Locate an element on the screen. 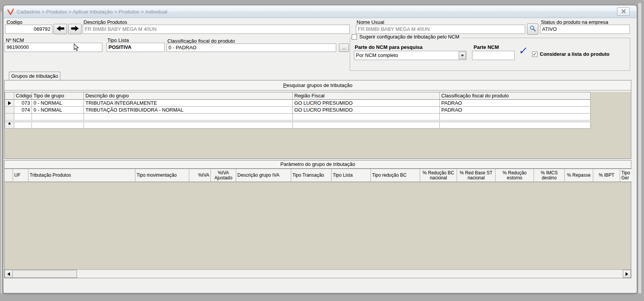 Image resolution: width=644 pixels, height=301 pixels. mouse-cursor is located at coordinates (76, 48).